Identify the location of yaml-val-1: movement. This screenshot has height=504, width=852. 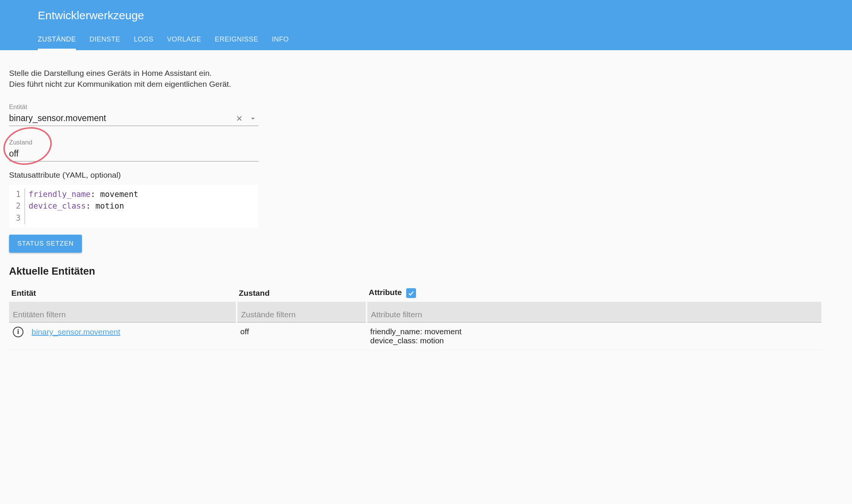
(117, 194).